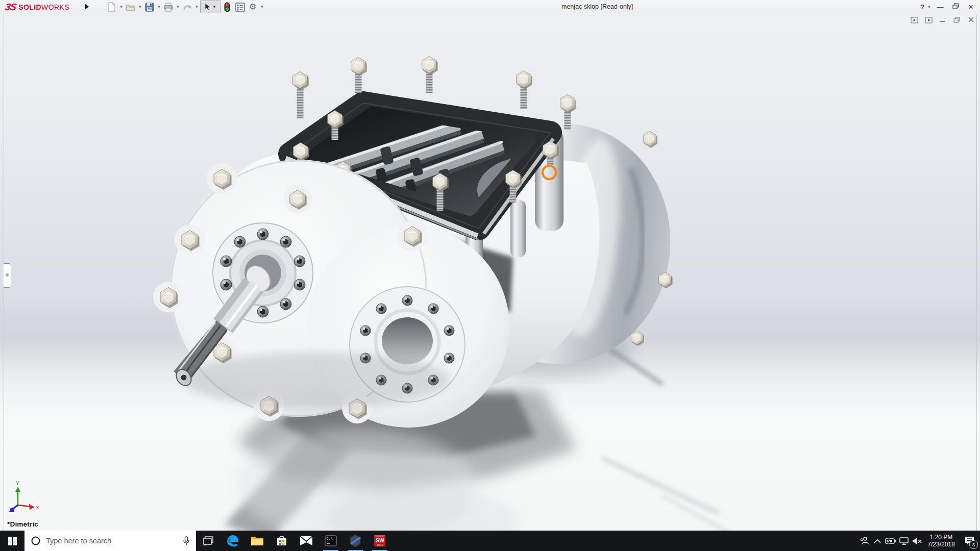 The width and height of the screenshot is (980, 551). What do you see at coordinates (227, 7) in the screenshot?
I see `stoplight-button` at bounding box center [227, 7].